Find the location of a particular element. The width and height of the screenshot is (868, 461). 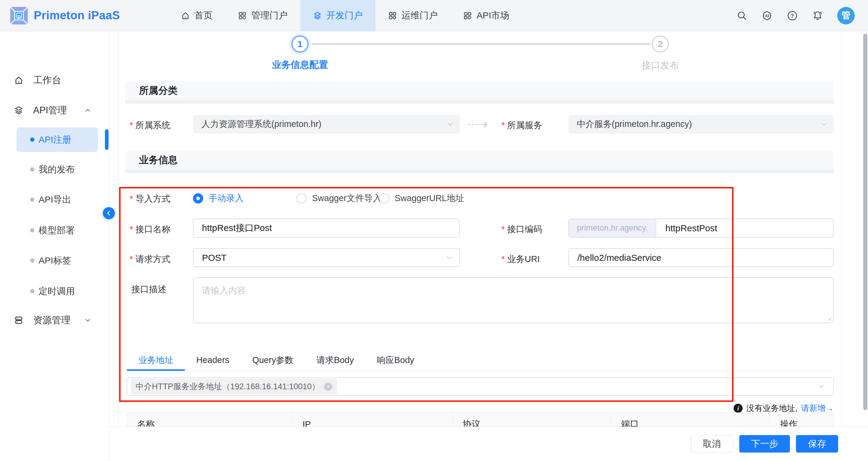

api-code-prefix: primeton.hr.agency. is located at coordinates (613, 228).